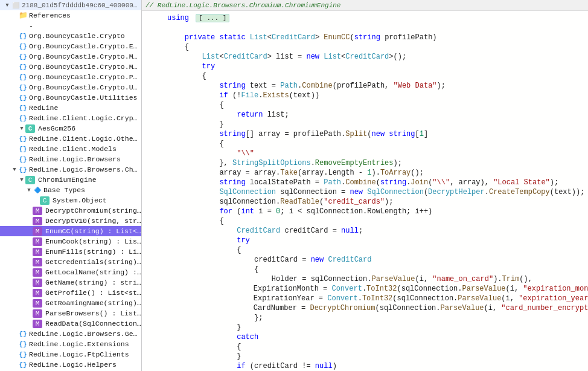  Describe the element at coordinates (365, 347) in the screenshot. I see `code-line-open8: {` at that location.